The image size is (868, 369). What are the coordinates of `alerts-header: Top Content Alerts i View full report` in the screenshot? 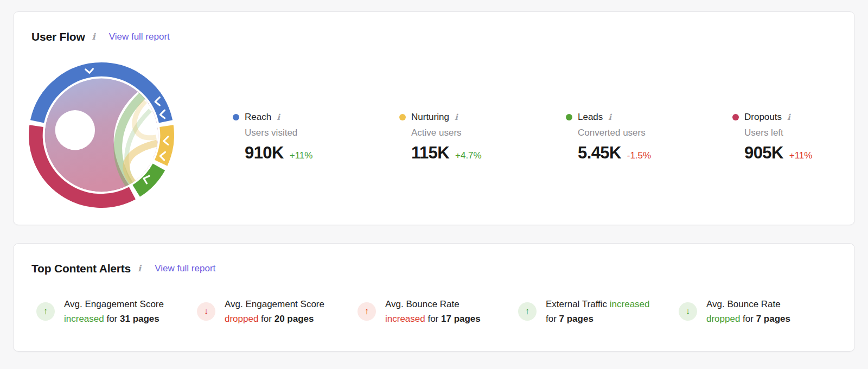 It's located at (434, 260).